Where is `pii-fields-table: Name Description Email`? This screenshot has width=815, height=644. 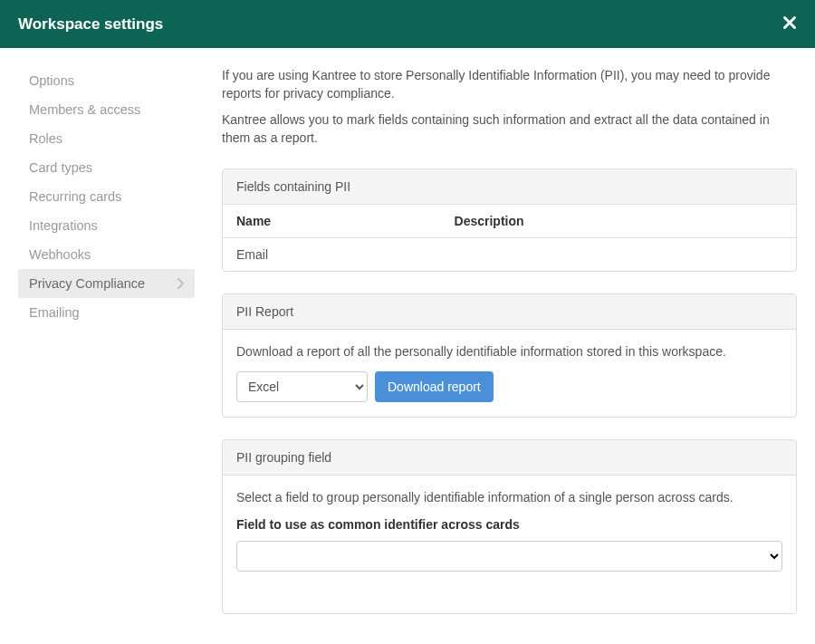
pii-fields-table: Name Description Email is located at coordinates (509, 237).